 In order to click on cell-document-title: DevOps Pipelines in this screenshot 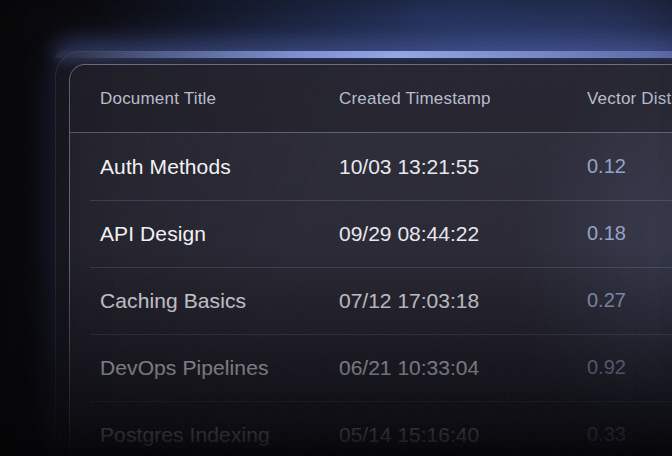, I will do `click(220, 368)`.